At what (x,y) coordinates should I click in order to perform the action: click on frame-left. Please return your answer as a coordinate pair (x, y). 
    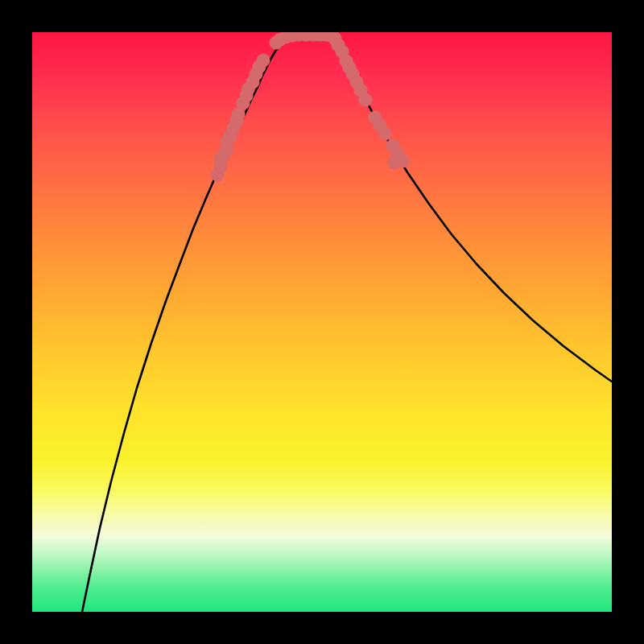
    Looking at the image, I should click on (16, 322).